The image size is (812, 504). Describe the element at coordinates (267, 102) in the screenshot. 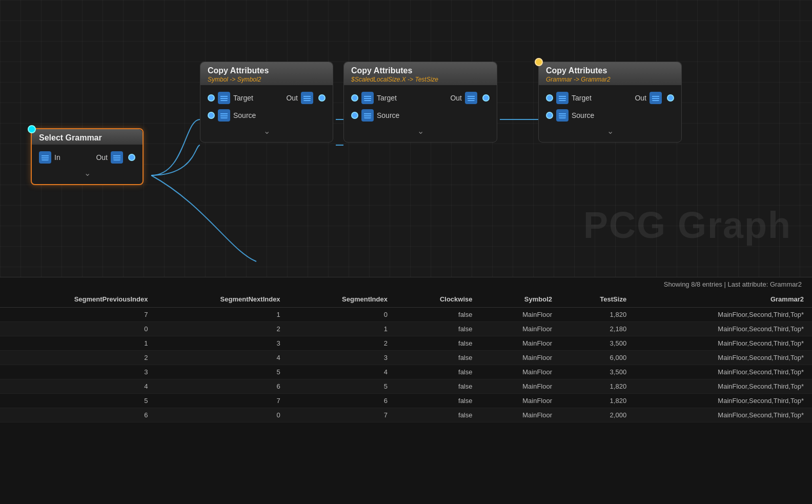

I see `node-copy-attributes-1: Copy Attributes Symbol -> Symbol2 Target…` at that location.